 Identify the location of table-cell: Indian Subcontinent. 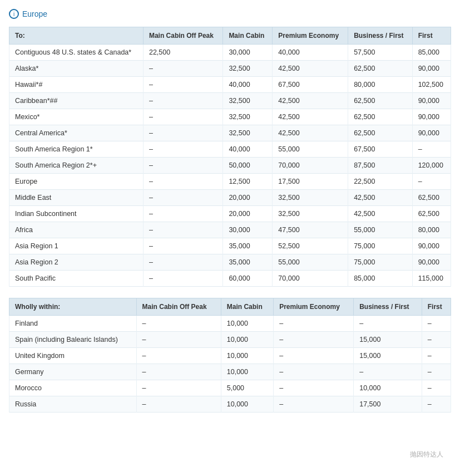
(77, 214).